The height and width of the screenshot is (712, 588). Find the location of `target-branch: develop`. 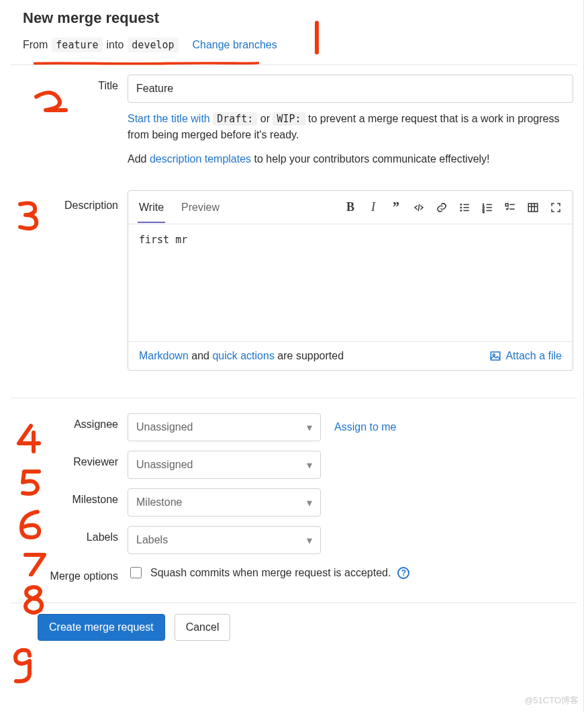

target-branch: develop is located at coordinates (153, 45).